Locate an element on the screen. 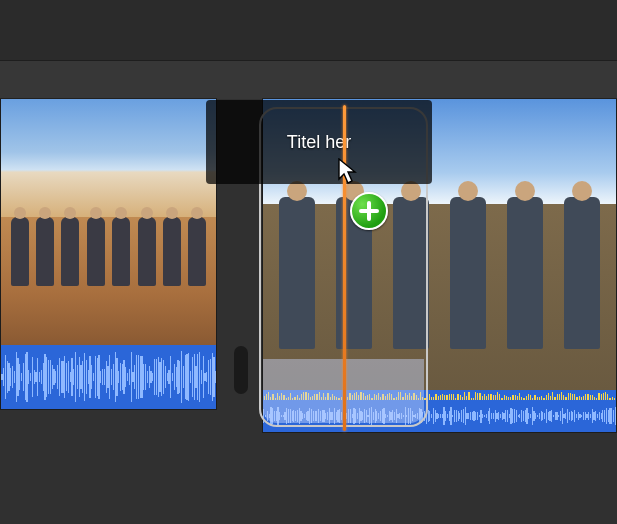 The width and height of the screenshot is (617, 524). playhead is located at coordinates (344, 268).